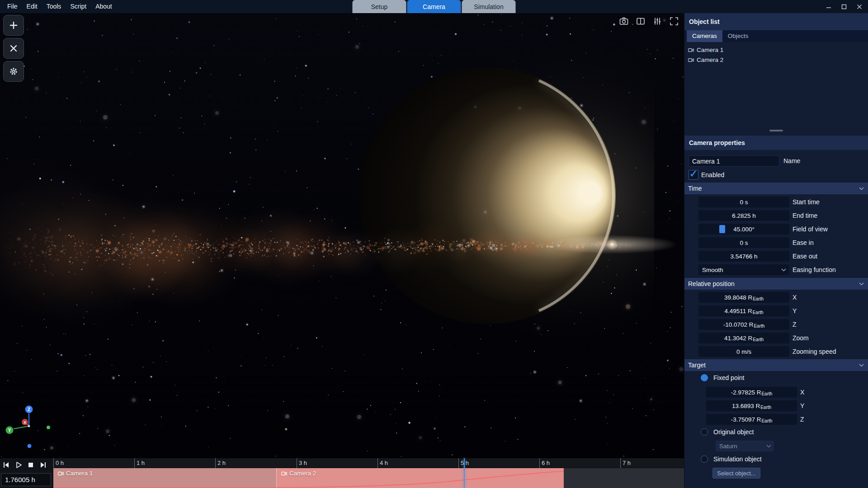 The height and width of the screenshot is (488, 868). What do you see at coordinates (744, 352) in the screenshot?
I see `zooming-speed-field: 0 m/s` at bounding box center [744, 352].